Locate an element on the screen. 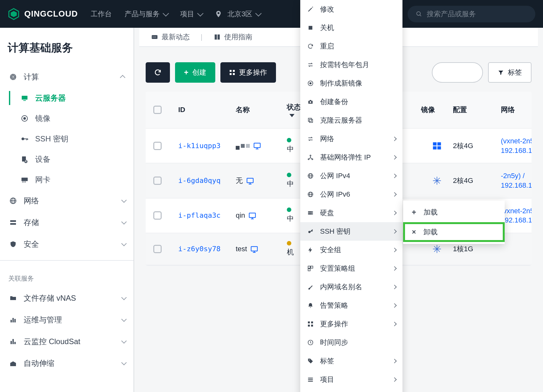 The width and height of the screenshot is (543, 392). menu-item: 更多操作 is located at coordinates (351, 324).